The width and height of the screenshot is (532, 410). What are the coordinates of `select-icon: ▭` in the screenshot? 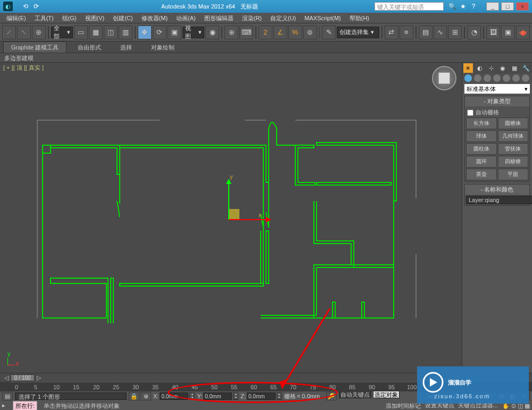 It's located at (81, 32).